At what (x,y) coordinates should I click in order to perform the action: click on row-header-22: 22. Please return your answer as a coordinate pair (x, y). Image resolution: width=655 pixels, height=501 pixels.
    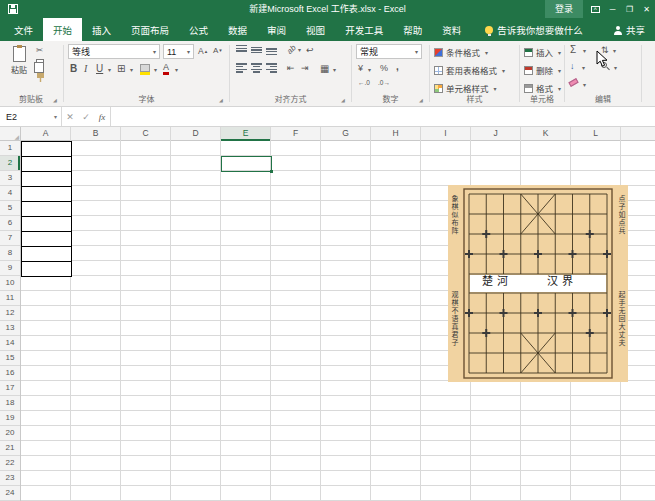
    Looking at the image, I should click on (10, 464).